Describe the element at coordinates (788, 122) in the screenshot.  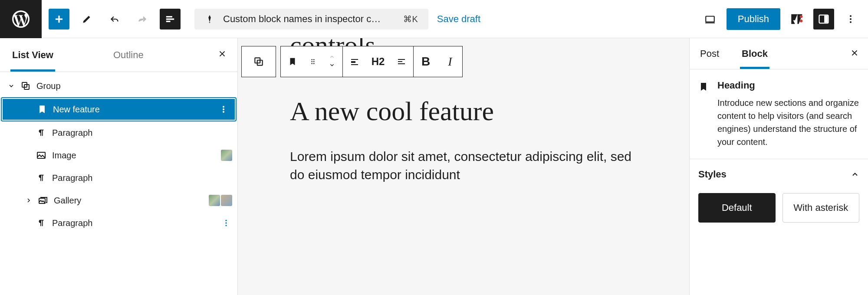
I see `block-desc-text: Introduce new sections and organize cont…` at that location.